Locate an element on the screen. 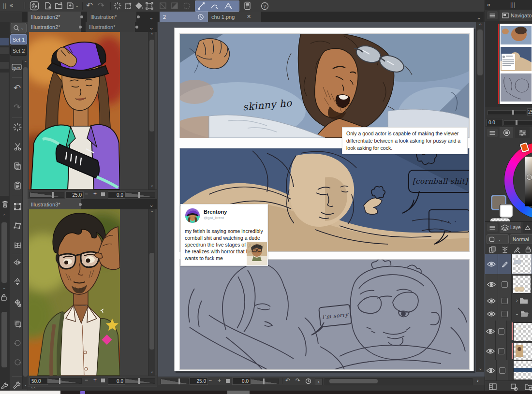 The height and width of the screenshot is (394, 532). lock-transparent-pixels-button is located at coordinates (517, 249).